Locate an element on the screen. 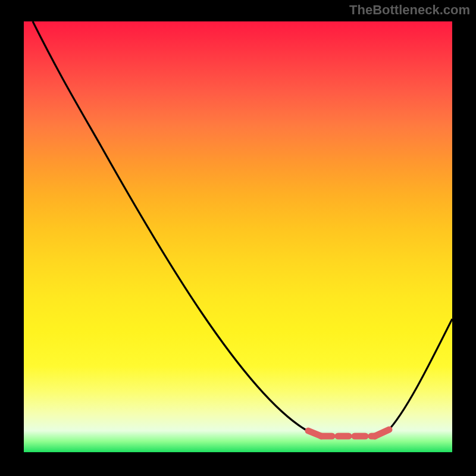  optimum-marker is located at coordinates (349, 433).